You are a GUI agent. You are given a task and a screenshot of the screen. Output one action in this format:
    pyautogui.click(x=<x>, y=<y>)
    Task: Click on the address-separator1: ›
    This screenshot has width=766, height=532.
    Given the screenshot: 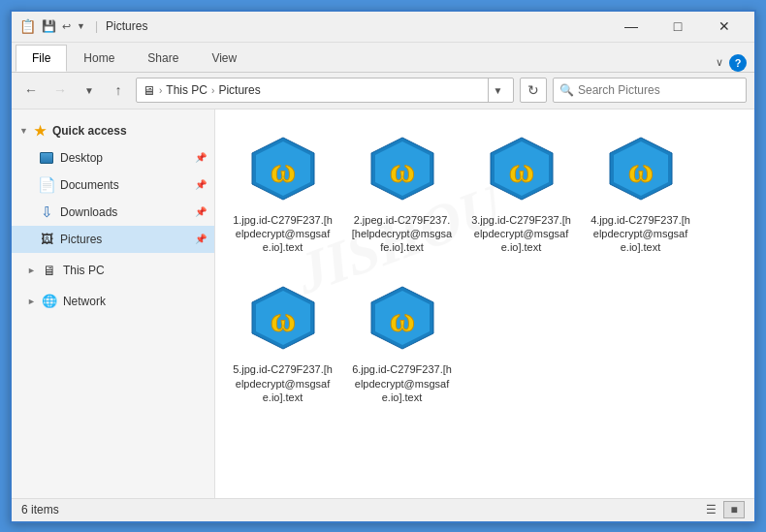 What is the action you would take?
    pyautogui.click(x=161, y=91)
    